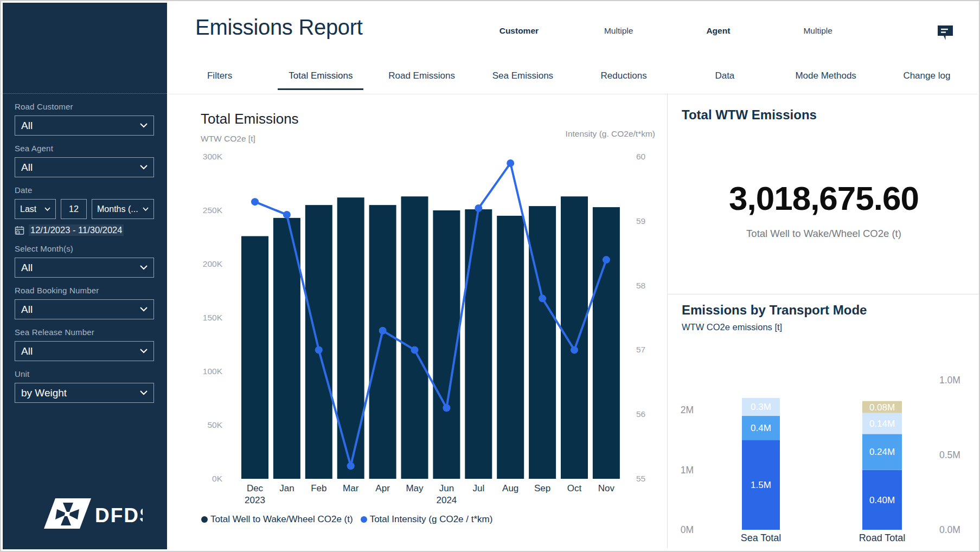 This screenshot has height=552, width=980. Describe the element at coordinates (85, 167) in the screenshot. I see `sea-agent-dropdown: All` at that location.